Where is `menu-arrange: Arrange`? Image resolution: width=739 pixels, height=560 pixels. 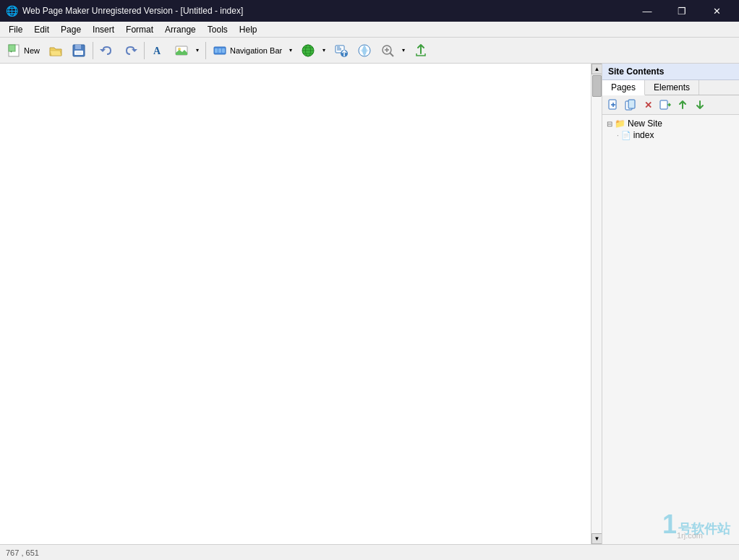 menu-arrange: Arrange is located at coordinates (181, 30).